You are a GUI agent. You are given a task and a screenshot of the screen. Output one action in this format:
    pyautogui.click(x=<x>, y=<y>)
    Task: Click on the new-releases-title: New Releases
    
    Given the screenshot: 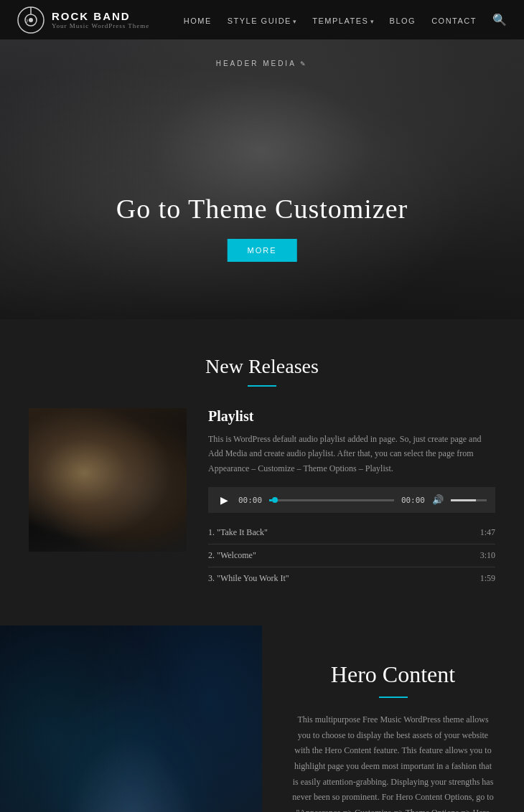 What is the action you would take?
    pyautogui.click(x=262, y=367)
    